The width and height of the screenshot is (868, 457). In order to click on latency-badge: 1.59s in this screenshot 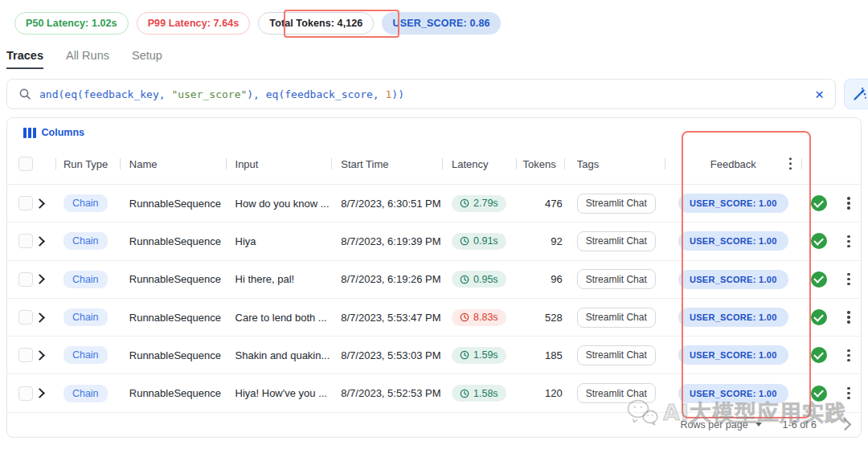, I will do `click(479, 355)`.